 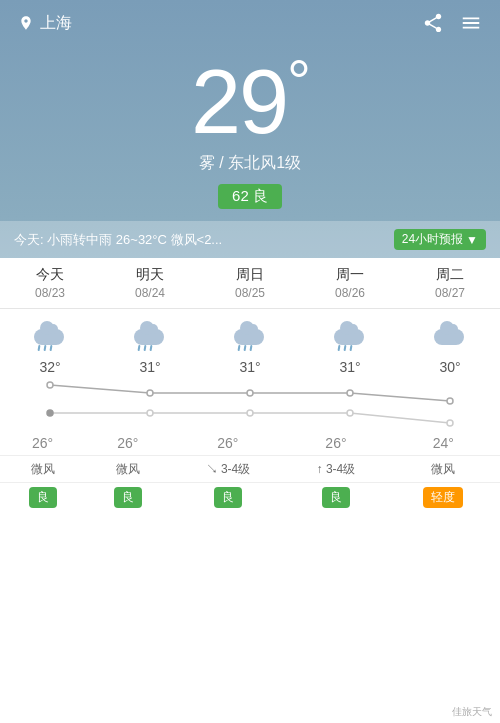 What do you see at coordinates (336, 470) in the screenshot?
I see `wind-3: ↑ 3-4级` at bounding box center [336, 470].